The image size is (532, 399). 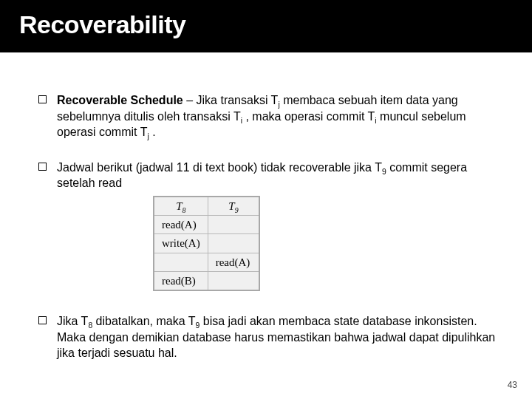 What do you see at coordinates (236, 210) in the screenshot?
I see `sub: 9` at bounding box center [236, 210].